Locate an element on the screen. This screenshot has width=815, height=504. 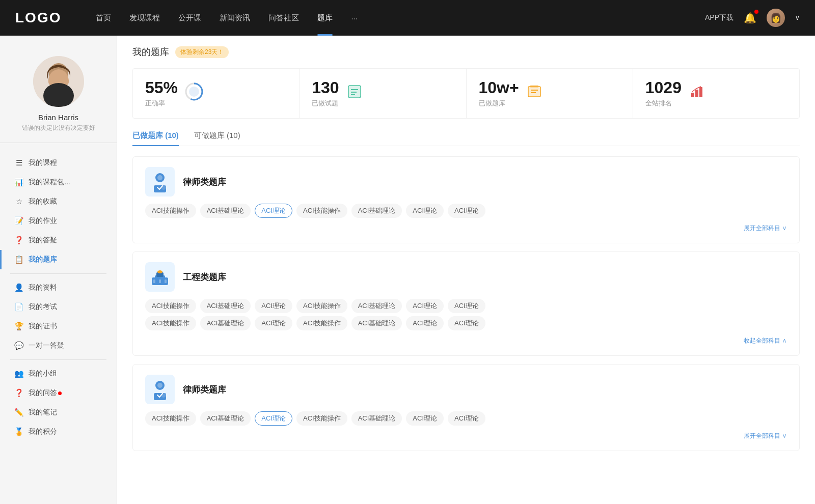
nav-news: 新闻资讯 is located at coordinates (235, 18).